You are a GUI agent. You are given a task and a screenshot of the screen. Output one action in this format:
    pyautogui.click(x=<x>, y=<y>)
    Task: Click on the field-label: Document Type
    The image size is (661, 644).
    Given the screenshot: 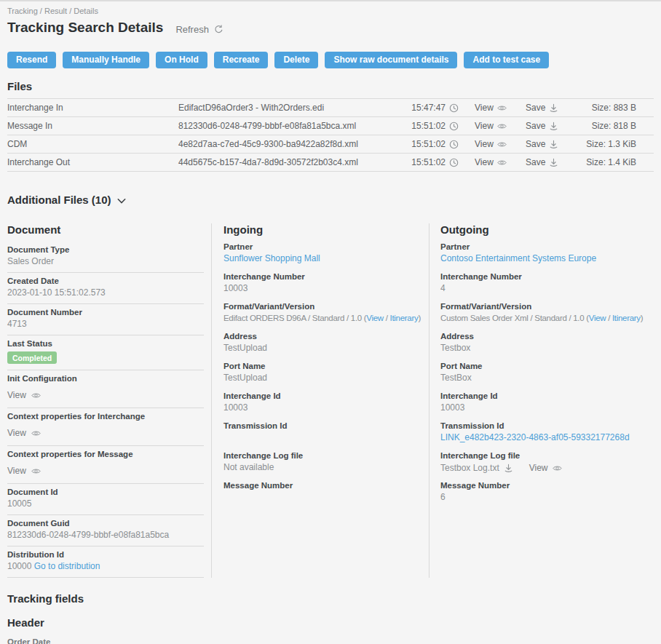 What is the action you would take?
    pyautogui.click(x=106, y=250)
    